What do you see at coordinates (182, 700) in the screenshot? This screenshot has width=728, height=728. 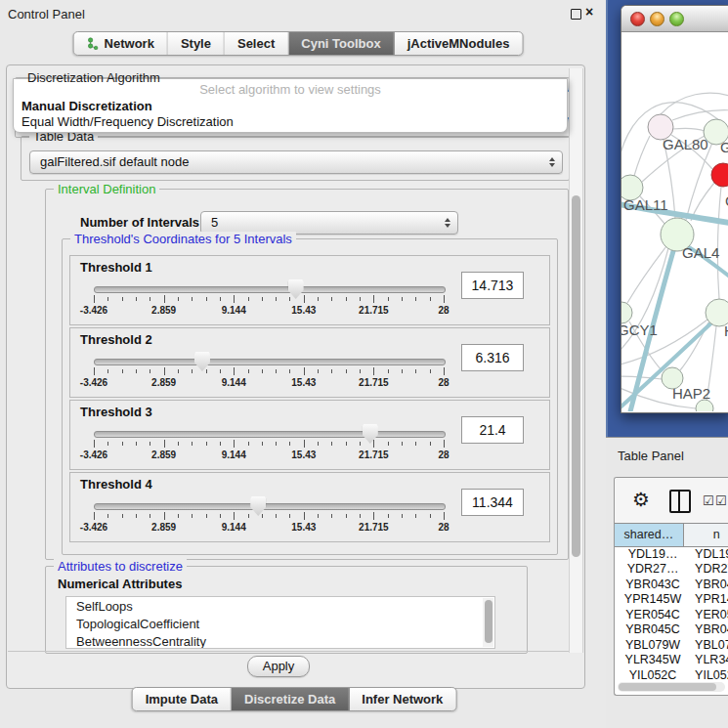 I see `tab-impute-data: Impute Data` at bounding box center [182, 700].